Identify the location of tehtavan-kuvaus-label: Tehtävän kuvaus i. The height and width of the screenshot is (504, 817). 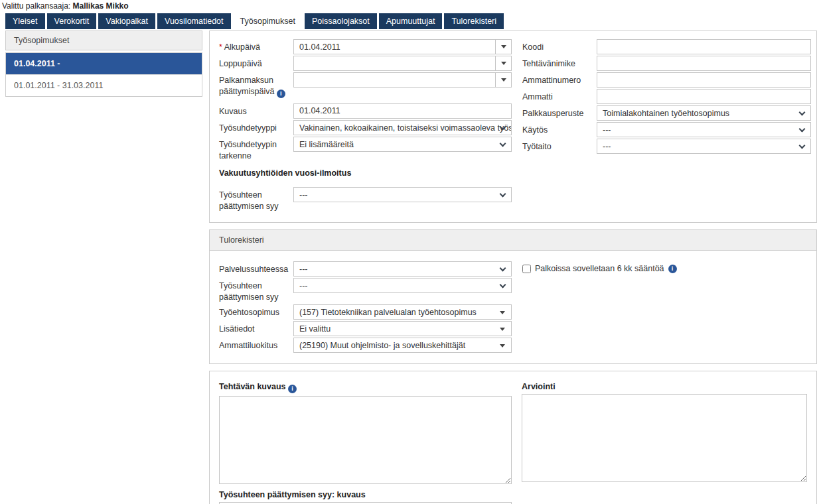
(365, 387).